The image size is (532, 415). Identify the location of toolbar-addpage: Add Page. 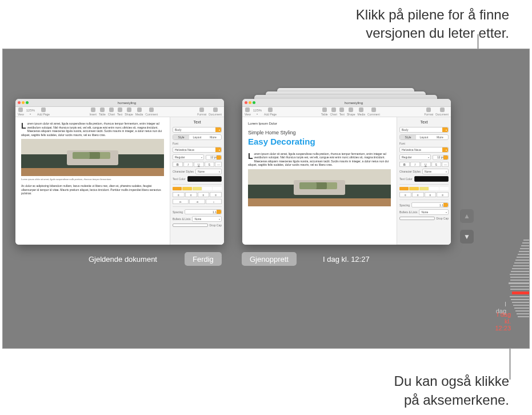
(43, 112).